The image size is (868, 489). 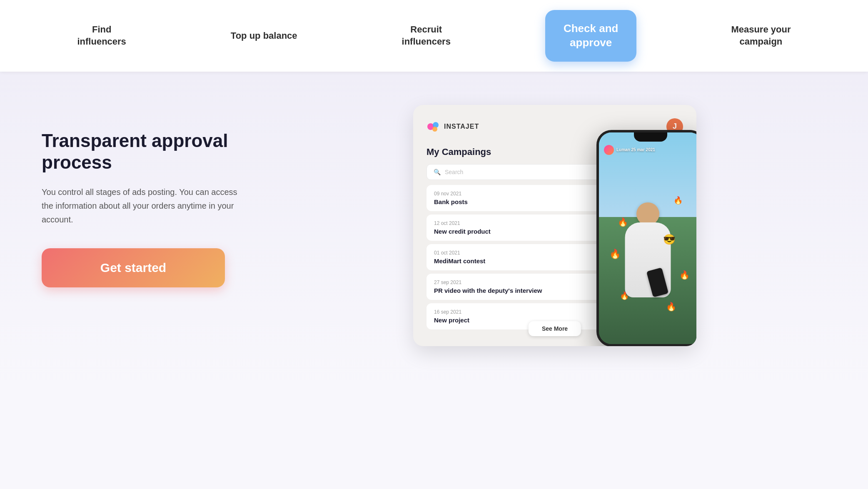 What do you see at coordinates (451, 202) in the screenshot?
I see `campaign-name: Bank posts` at bounding box center [451, 202].